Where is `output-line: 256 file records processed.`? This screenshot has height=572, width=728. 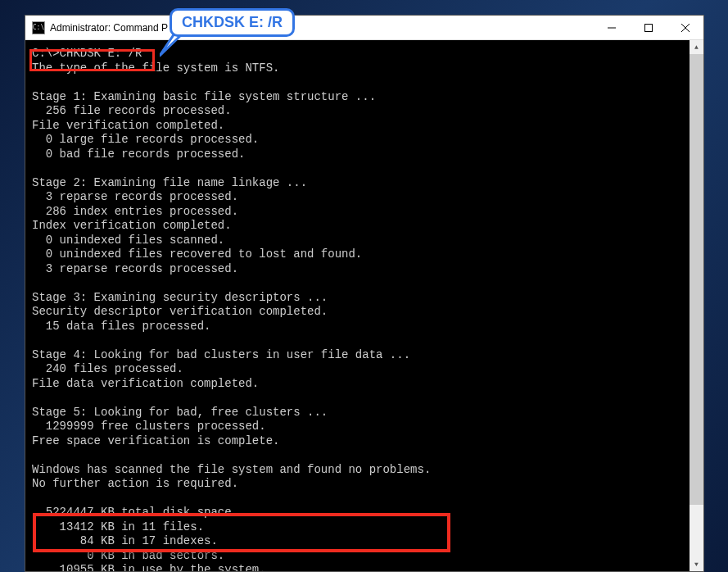 output-line: 256 file records processed. is located at coordinates (132, 111).